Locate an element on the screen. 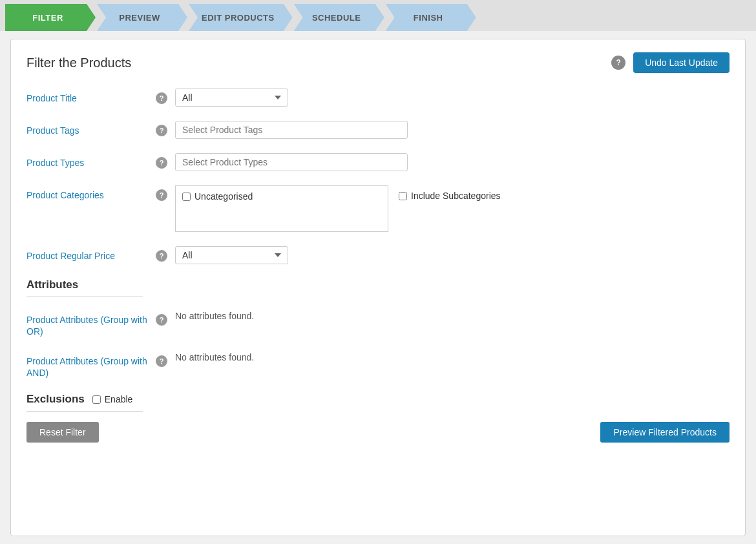 This screenshot has width=756, height=544. product-types-label-cell: Product Types is located at coordinates (91, 161).